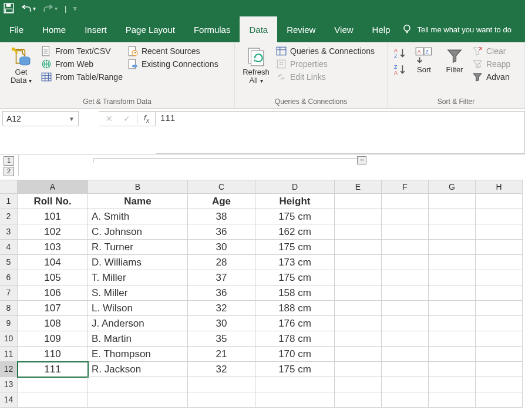 This screenshot has height=420, width=525. I want to click on cell-C10: 35, so click(222, 339).